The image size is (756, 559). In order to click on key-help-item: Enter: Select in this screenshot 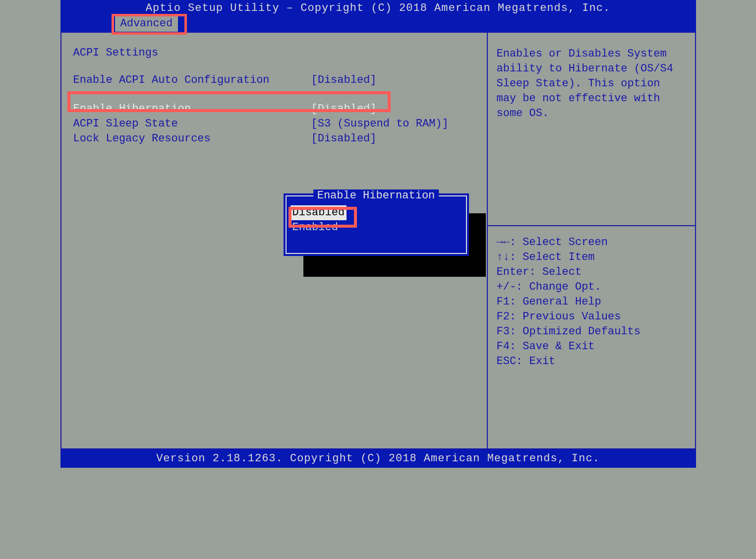, I will do `click(591, 272)`.